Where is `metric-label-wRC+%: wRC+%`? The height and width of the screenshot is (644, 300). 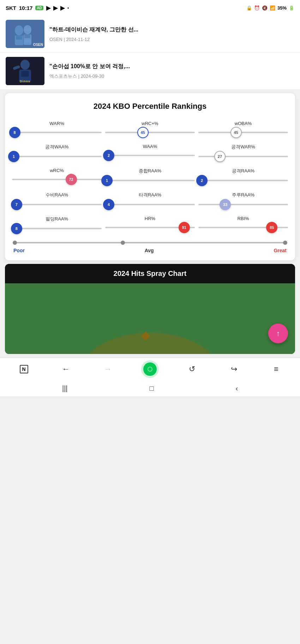
metric-label-wRC+%: wRC+% is located at coordinates (150, 124).